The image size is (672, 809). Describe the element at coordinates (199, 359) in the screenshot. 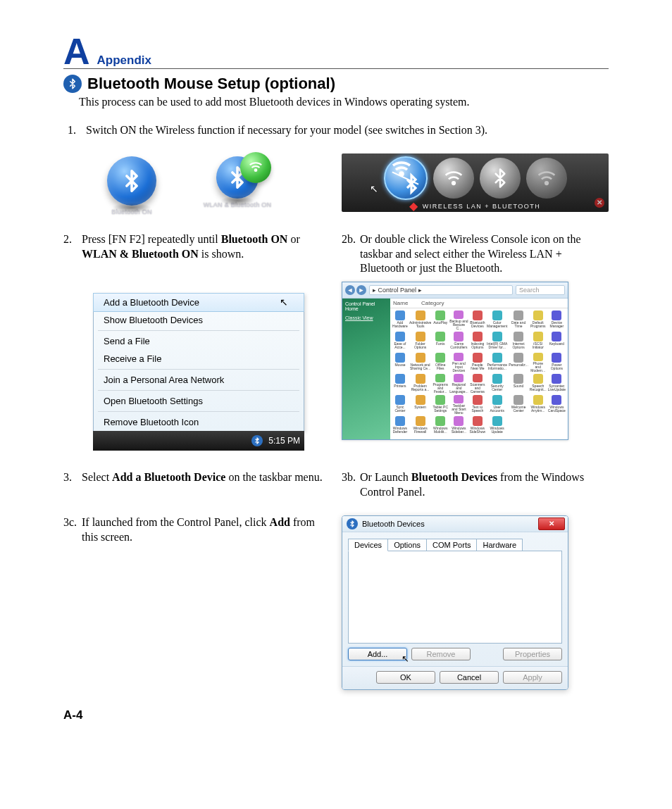

I see `menu-receive-file: Receive a File` at that location.